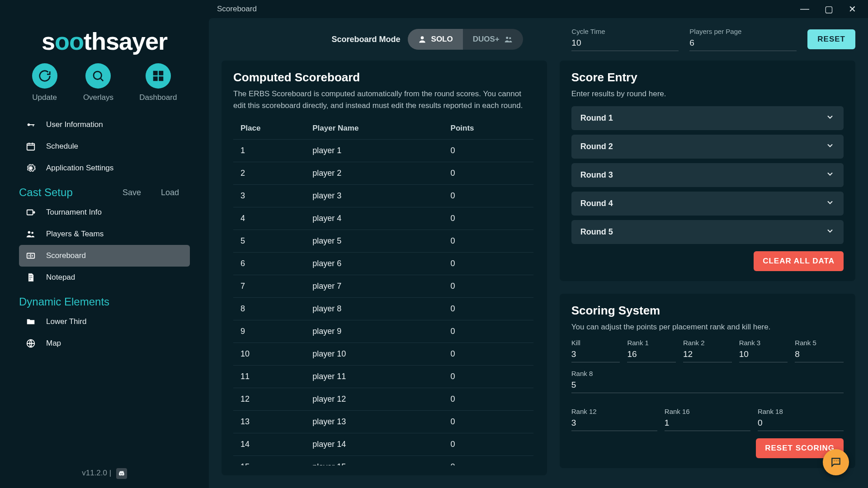 The height and width of the screenshot is (488, 868). Describe the element at coordinates (31, 234) in the screenshot. I see `users-icon` at that location.